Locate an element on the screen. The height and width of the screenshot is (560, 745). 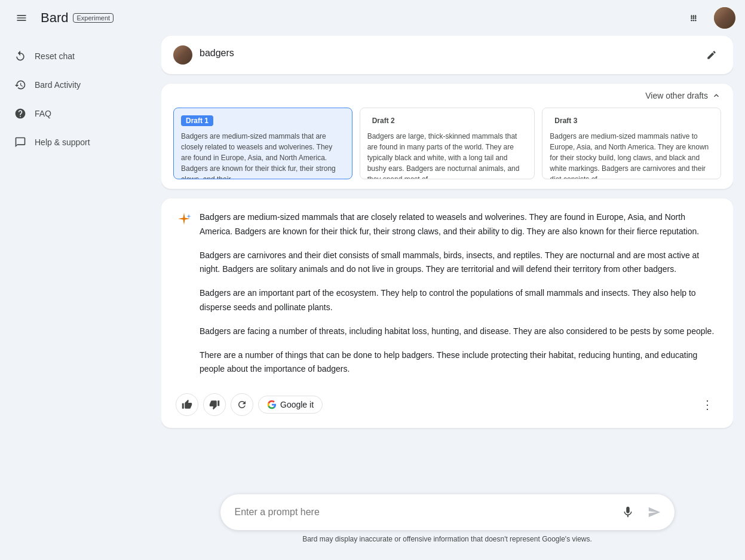
menu-button is located at coordinates (22, 18).